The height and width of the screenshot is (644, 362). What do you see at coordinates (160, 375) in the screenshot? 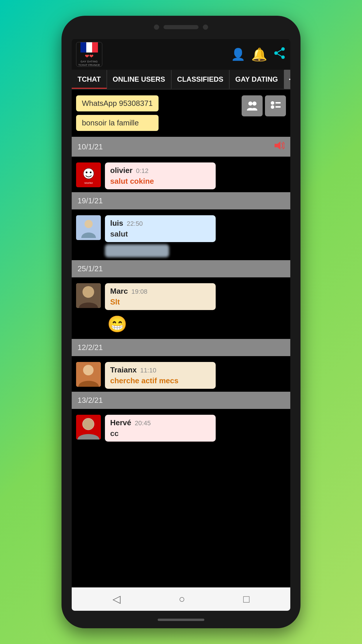
I see `message-bubble-traianx: Traianx 11:10 cherche actif mecs` at bounding box center [160, 375].